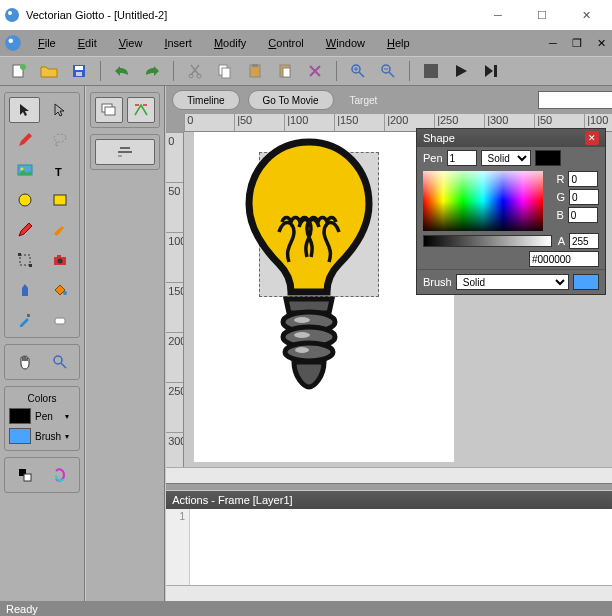  What do you see at coordinates (24, 170) in the screenshot?
I see `image-tool` at bounding box center [24, 170].